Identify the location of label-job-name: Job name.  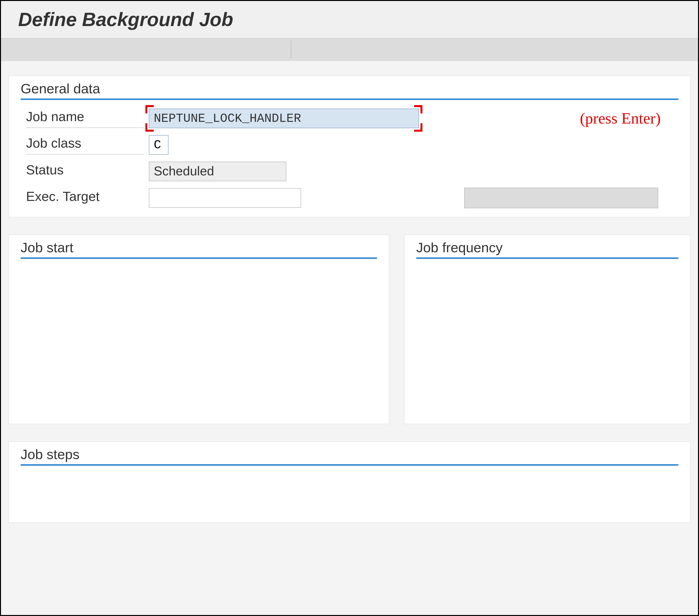
(85, 118).